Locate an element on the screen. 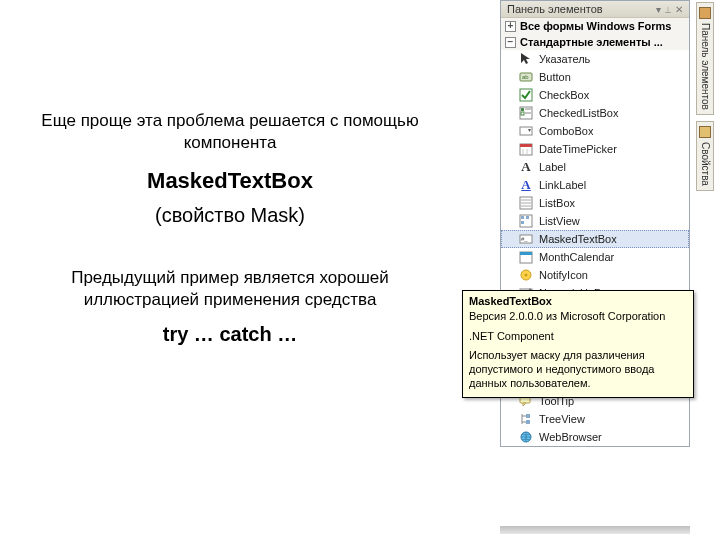 Image resolution: width=720 pixels, height=540 pixels. tree-icon is located at coordinates (526, 419).